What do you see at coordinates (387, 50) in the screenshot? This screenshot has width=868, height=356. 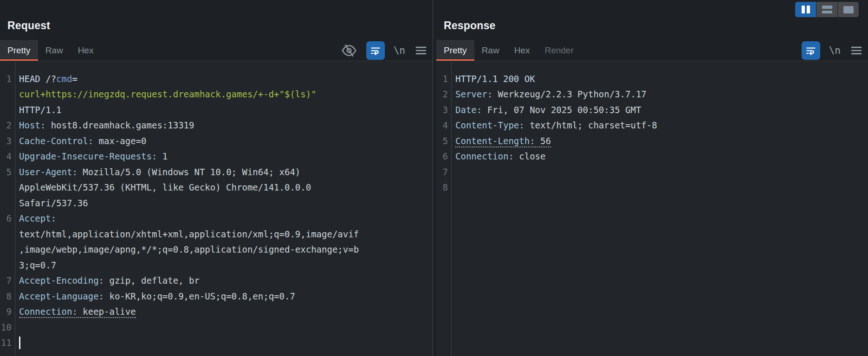 I see `request-tab-actions: \n` at bounding box center [387, 50].